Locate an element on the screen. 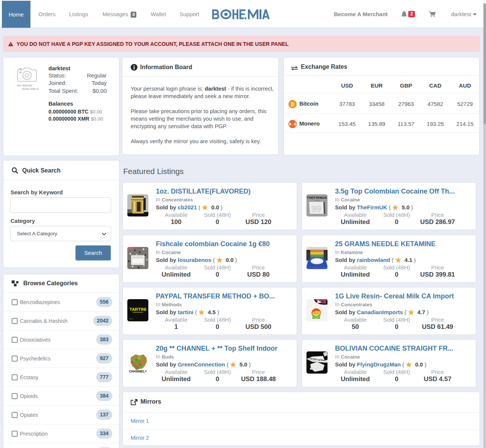  svg-text: CHANNEL+ is located at coordinates (137, 371).